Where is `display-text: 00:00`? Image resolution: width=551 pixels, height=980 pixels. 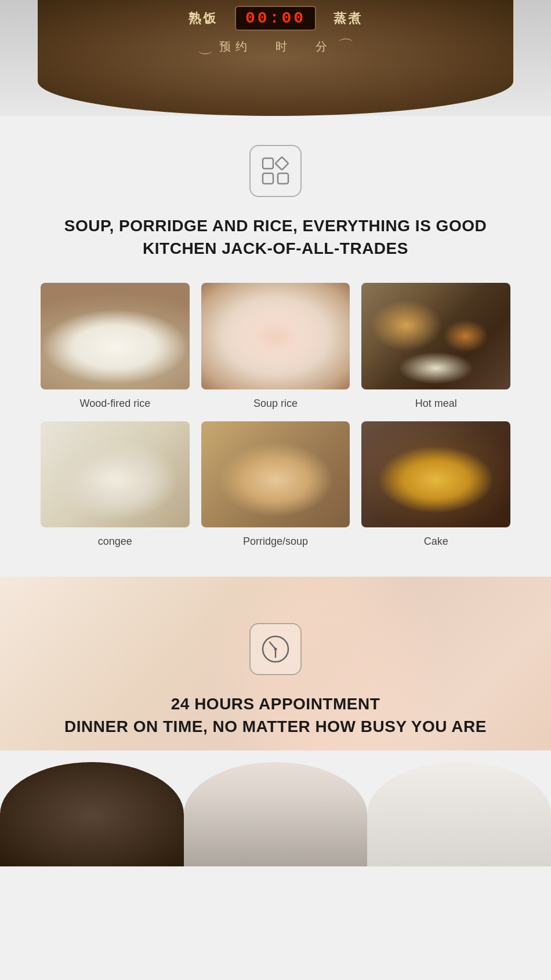
display-text: 00:00 is located at coordinates (276, 19).